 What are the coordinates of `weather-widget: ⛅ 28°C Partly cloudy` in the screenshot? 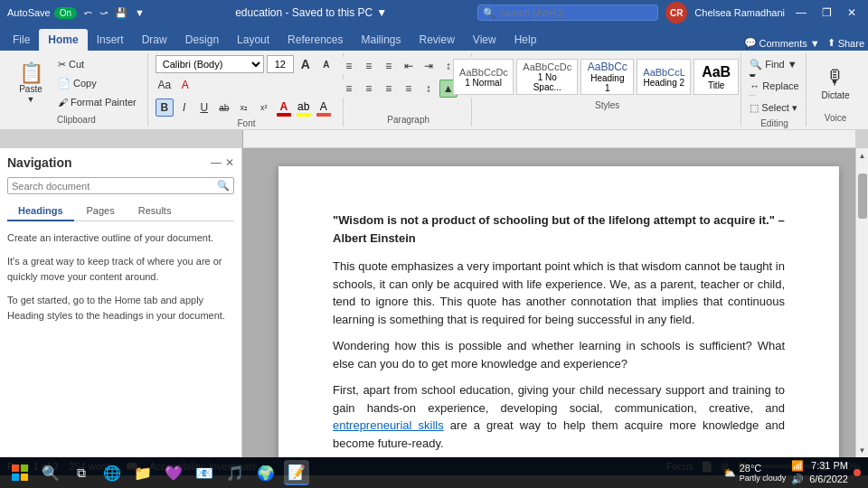 It's located at (755, 473).